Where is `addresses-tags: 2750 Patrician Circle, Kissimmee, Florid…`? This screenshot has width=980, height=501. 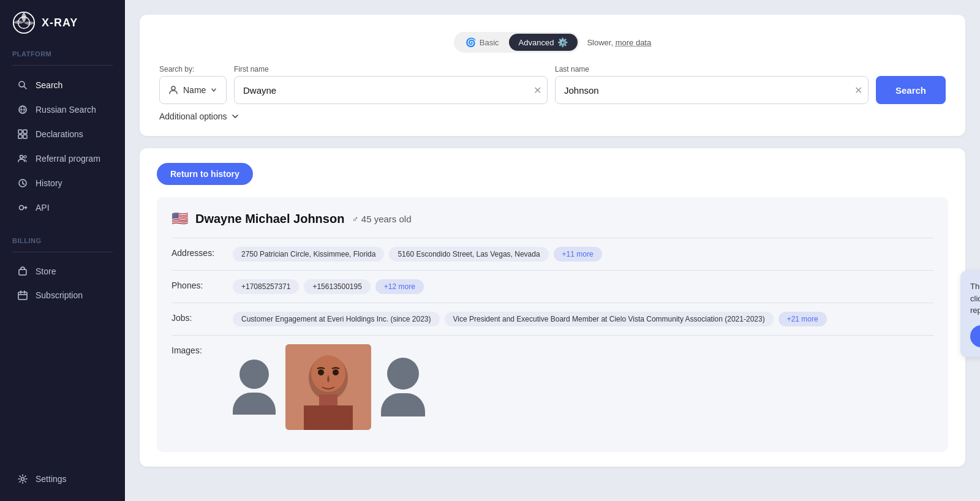 addresses-tags: 2750 Patrician Circle, Kissimmee, Florid… is located at coordinates (418, 254).